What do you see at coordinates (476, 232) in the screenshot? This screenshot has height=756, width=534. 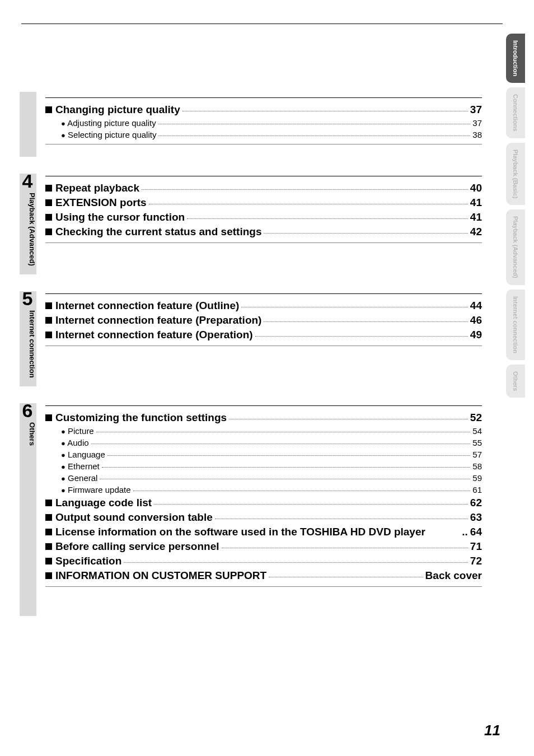 I see `toc-page: 42` at bounding box center [476, 232].